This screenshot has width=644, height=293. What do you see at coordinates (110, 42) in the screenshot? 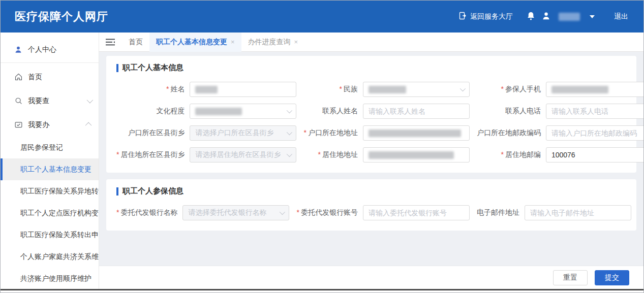
I see `collapse-menu-icon` at bounding box center [110, 42].